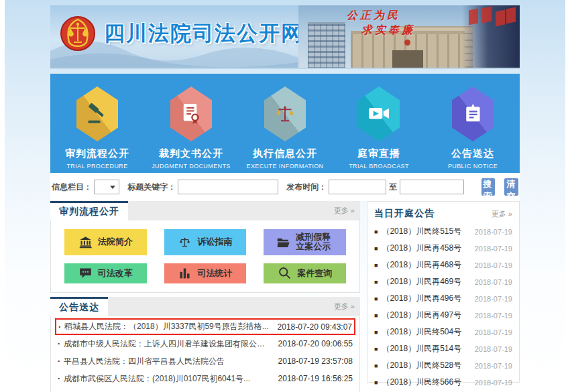  Describe the element at coordinates (381, 23) in the screenshot. I see `calligraphy-slogan: 公正为民 求实奉廉` at that location.